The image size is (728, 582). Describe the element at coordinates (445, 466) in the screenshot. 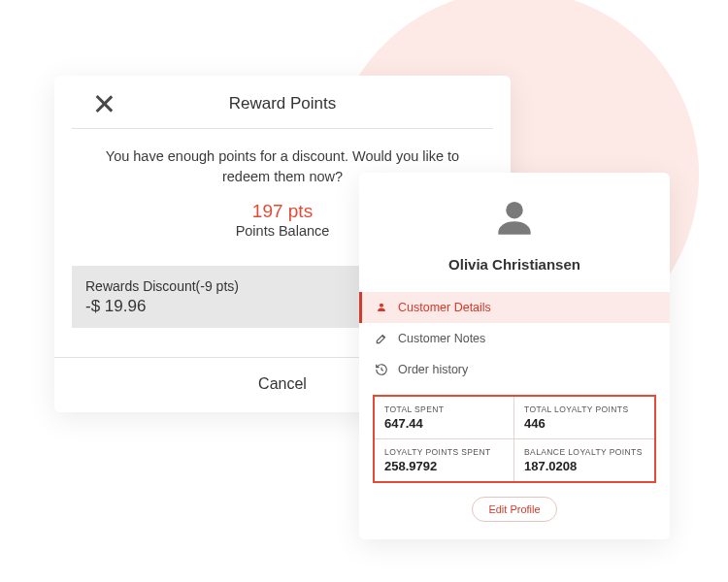

I see `stat-value: 258.9792` at that location.